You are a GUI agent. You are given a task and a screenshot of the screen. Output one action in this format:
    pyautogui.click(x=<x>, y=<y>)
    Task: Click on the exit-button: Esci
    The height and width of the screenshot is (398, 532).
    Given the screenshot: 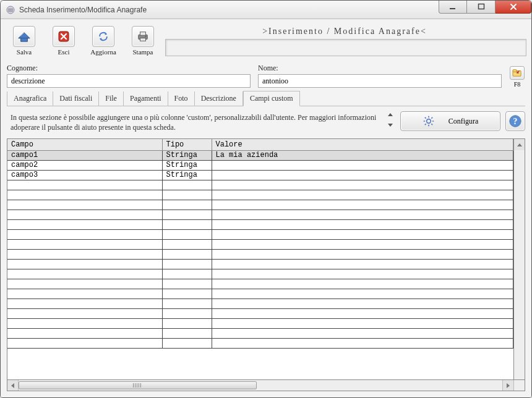 What is the action you would take?
    pyautogui.click(x=64, y=41)
    